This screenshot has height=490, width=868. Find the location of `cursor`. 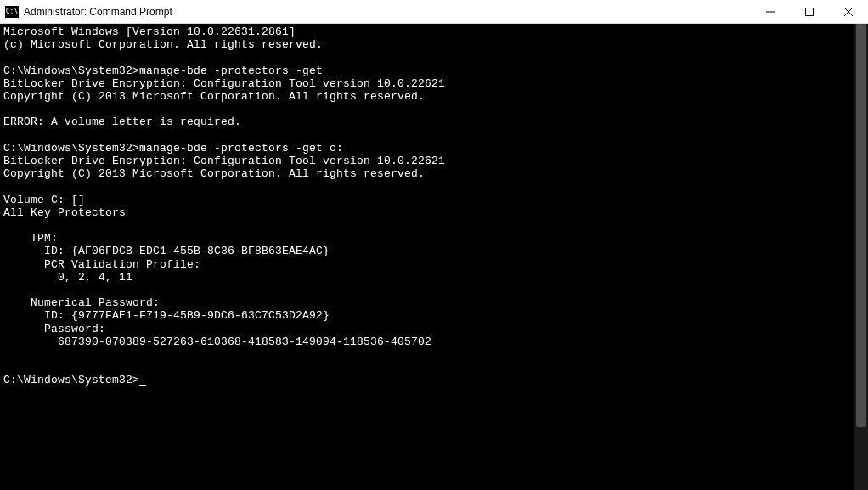

cursor is located at coordinates (143, 386).